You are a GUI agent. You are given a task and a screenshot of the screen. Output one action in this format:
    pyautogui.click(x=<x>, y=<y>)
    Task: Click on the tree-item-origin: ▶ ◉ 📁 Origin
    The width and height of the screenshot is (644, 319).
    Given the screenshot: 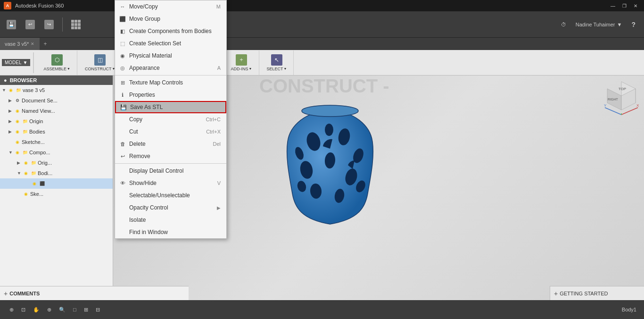 What is the action you would take?
    pyautogui.click(x=57, y=121)
    